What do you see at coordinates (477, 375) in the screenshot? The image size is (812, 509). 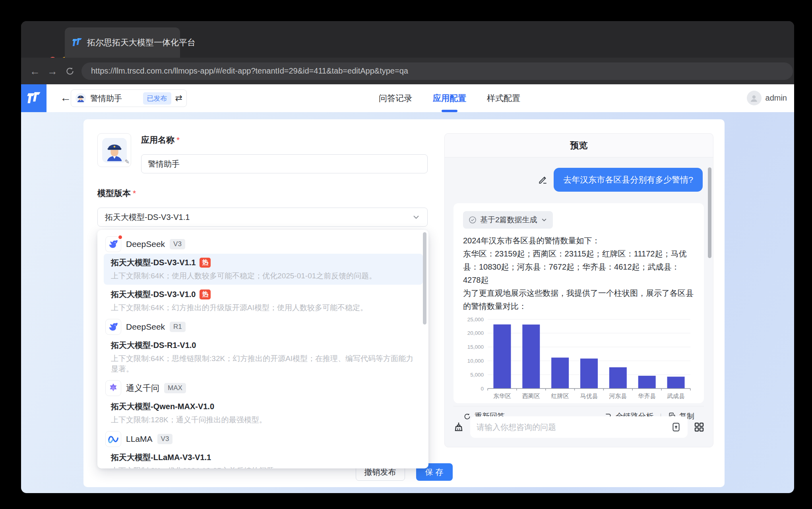 I see `svg-text: 5,000` at bounding box center [477, 375].